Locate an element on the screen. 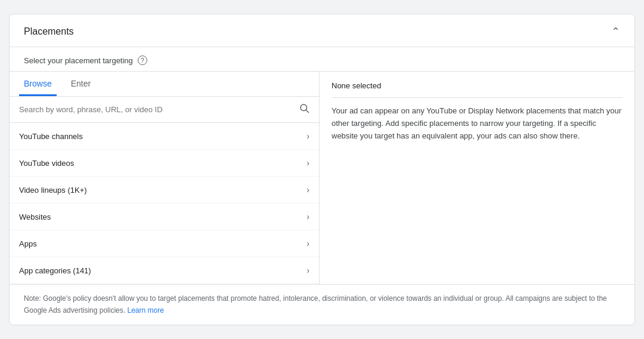 This screenshot has height=339, width=644. search-icon is located at coordinates (304, 110).